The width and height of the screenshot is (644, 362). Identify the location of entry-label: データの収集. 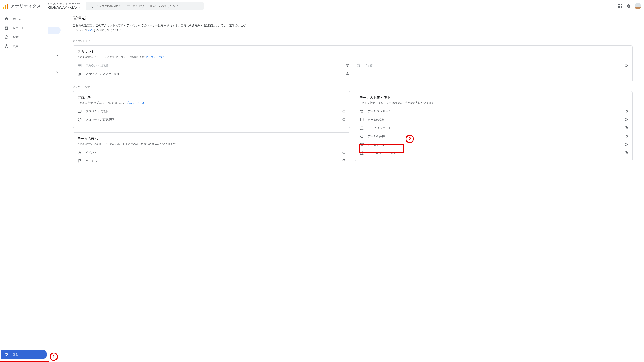
(494, 120).